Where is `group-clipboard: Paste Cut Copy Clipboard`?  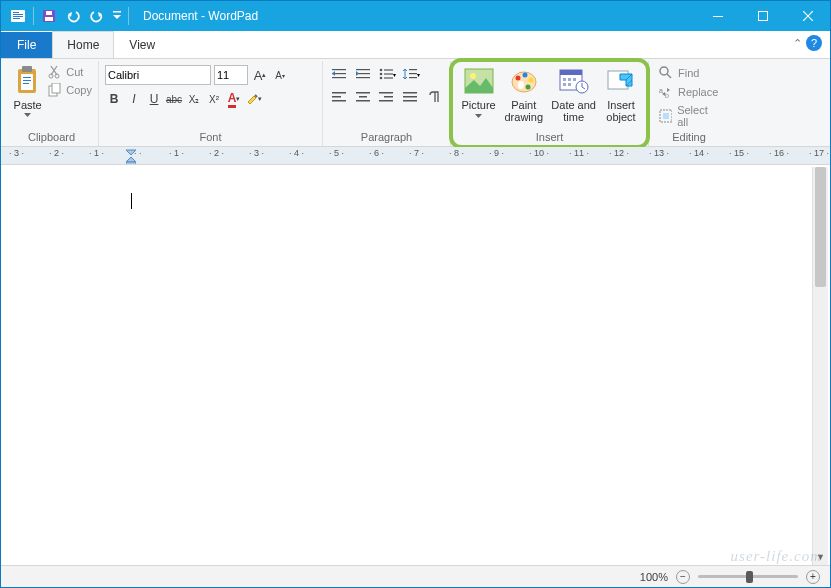
group-clipboard: Paste Cut Copy Clipboard is located at coordinates (52, 104).